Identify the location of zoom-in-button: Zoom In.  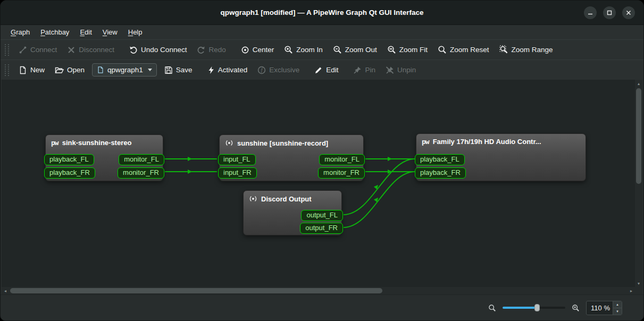
(303, 50).